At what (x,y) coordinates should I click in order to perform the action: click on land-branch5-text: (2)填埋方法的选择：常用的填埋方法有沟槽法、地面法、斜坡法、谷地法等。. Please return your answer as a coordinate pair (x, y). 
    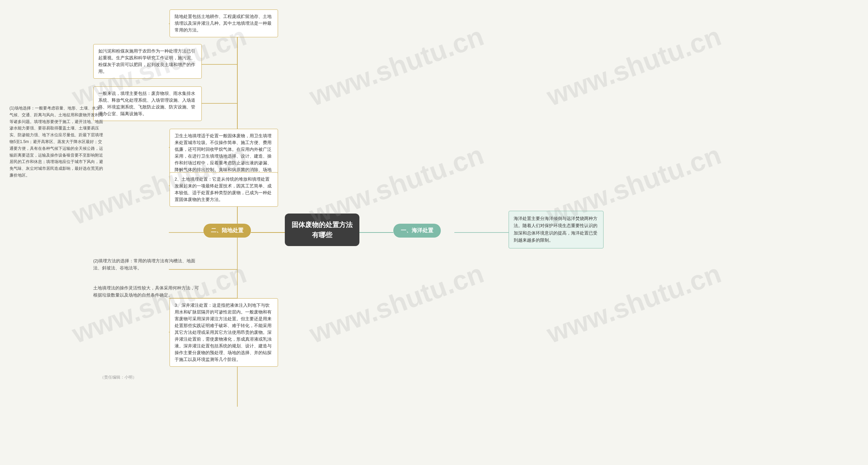
    Looking at the image, I should click on (144, 264).